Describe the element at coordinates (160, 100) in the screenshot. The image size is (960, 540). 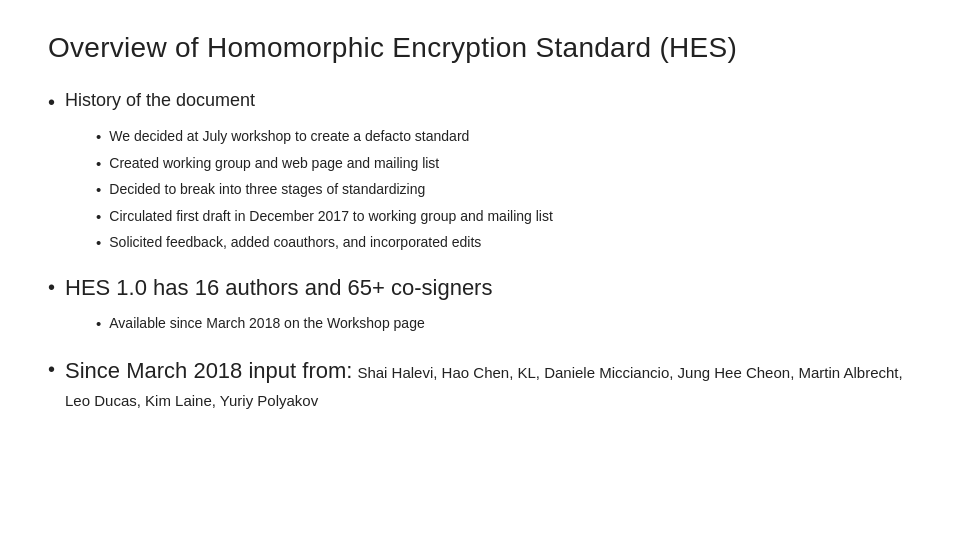
I see `history-label: History of the document` at that location.